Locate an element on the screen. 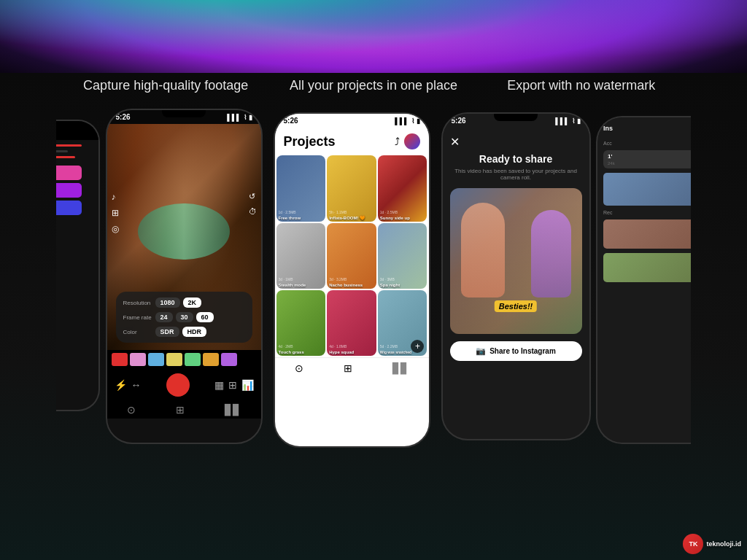 This screenshot has height=560, width=747. camera-time: 5:26 is located at coordinates (123, 117).